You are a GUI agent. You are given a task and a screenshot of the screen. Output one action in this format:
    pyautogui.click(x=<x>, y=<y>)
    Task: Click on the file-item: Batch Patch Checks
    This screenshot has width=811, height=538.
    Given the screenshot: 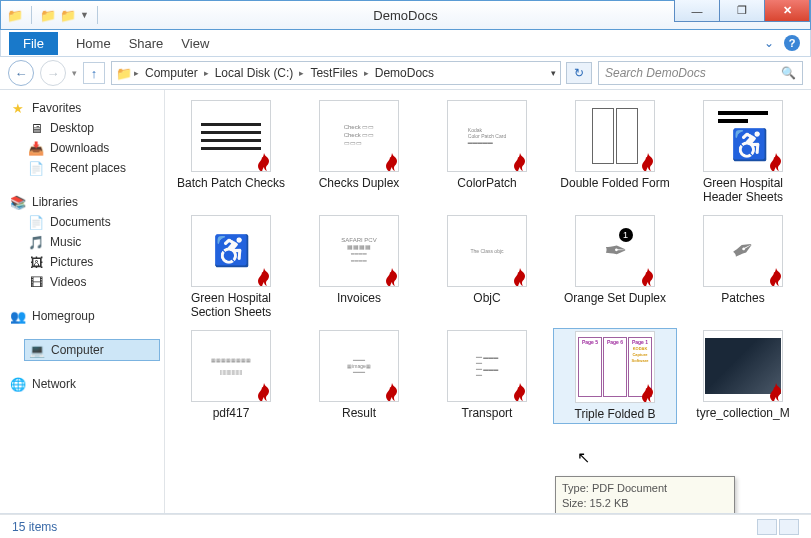 What is the action you would take?
    pyautogui.click(x=231, y=152)
    